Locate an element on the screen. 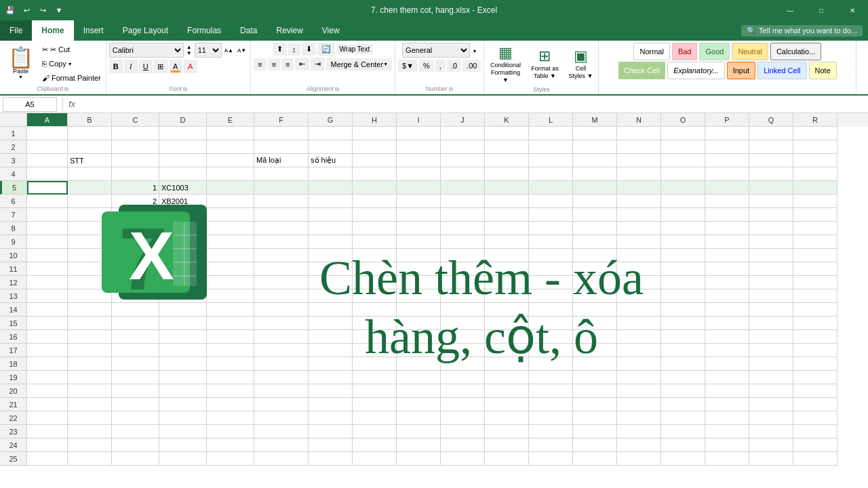 This screenshot has width=868, height=488. cell-P4 is located at coordinates (727, 174).